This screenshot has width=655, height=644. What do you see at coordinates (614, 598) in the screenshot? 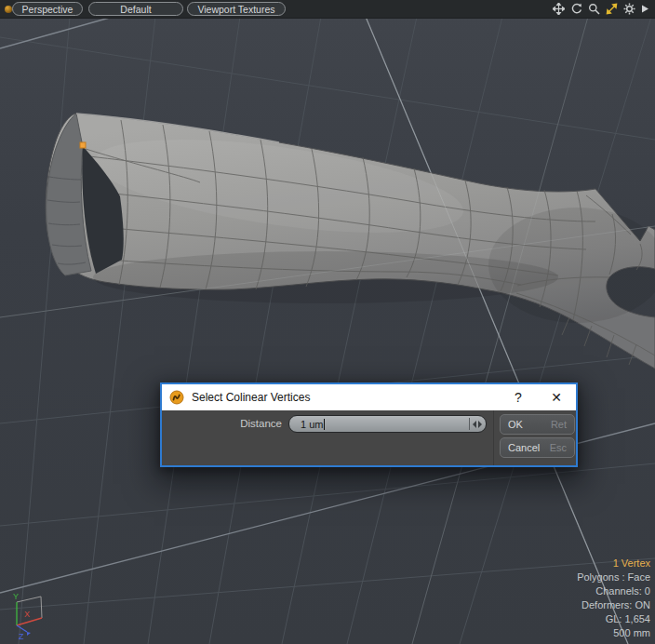
I see `viewport-status-readout: 1 Vertex Polygons : Face Channels: 0 Def…` at bounding box center [614, 598].